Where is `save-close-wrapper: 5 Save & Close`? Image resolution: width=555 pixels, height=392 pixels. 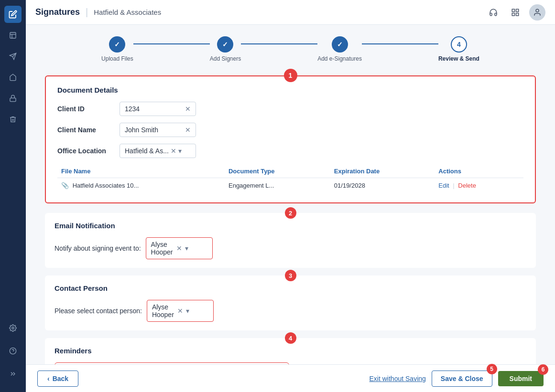
save-close-wrapper: 5 Save & Close is located at coordinates (462, 379).